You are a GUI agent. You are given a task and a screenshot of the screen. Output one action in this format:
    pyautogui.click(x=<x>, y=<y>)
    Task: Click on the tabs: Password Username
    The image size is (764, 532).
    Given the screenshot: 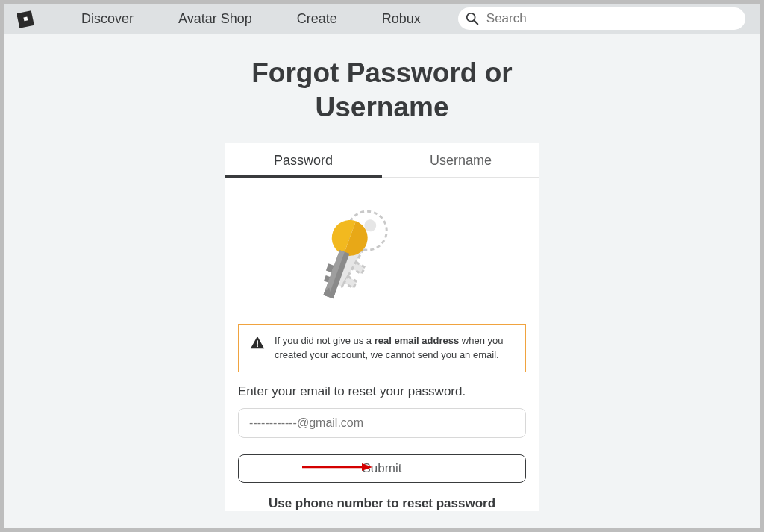 What is the action you would take?
    pyautogui.click(x=382, y=160)
    